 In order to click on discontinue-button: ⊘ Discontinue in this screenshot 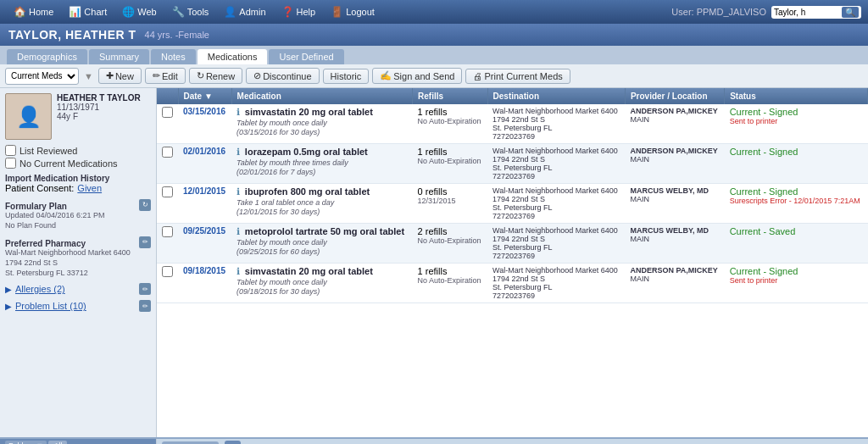, I will do `click(282, 76)`.